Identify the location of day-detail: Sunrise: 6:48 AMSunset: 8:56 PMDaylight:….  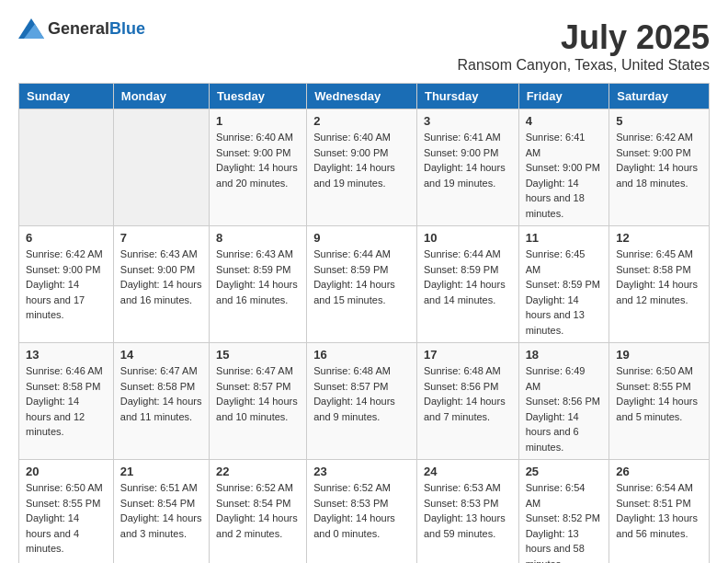
(468, 394).